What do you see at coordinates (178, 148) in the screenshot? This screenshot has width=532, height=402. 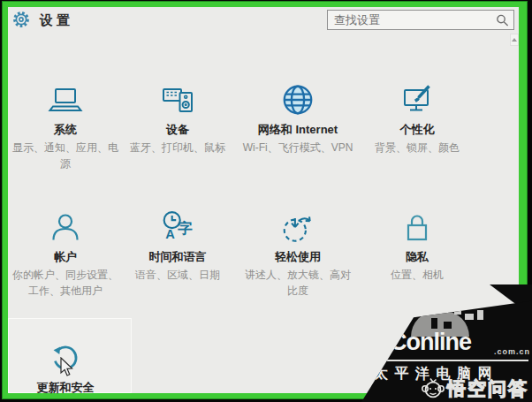 I see `tile-subtitle: 蓝牙、打印机、鼠标` at bounding box center [178, 148].